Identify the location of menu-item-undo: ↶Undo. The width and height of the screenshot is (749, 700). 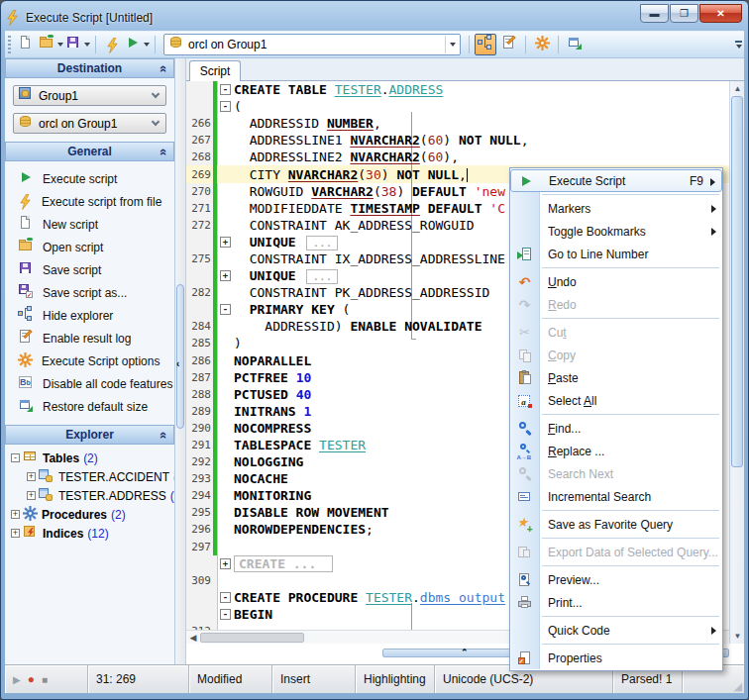
(616, 281).